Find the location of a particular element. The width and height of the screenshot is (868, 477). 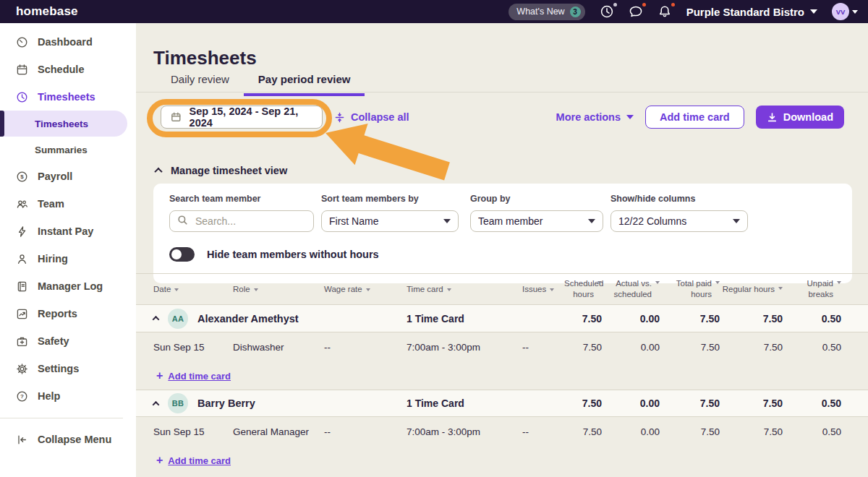

column-header-date: Date is located at coordinates (193, 289).